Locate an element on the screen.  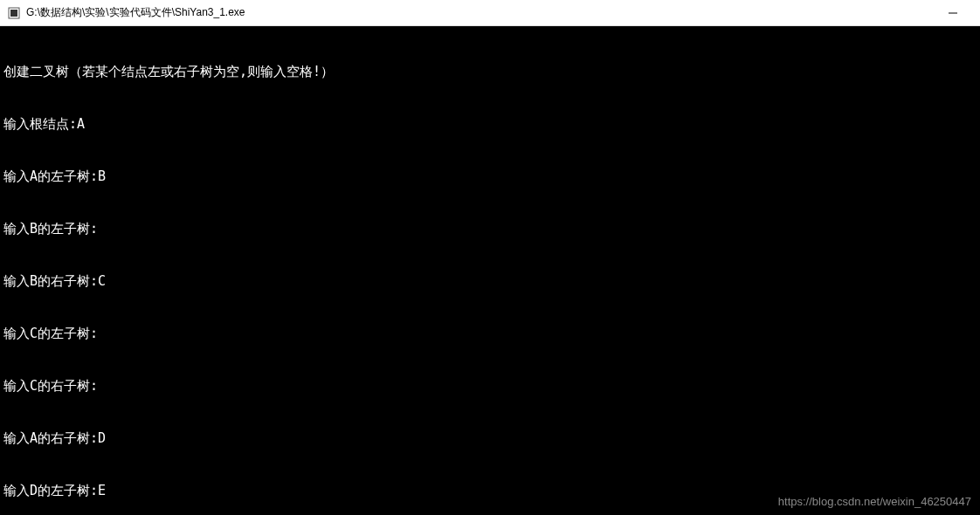
console-line: 输入根结点:A is located at coordinates (490, 124).